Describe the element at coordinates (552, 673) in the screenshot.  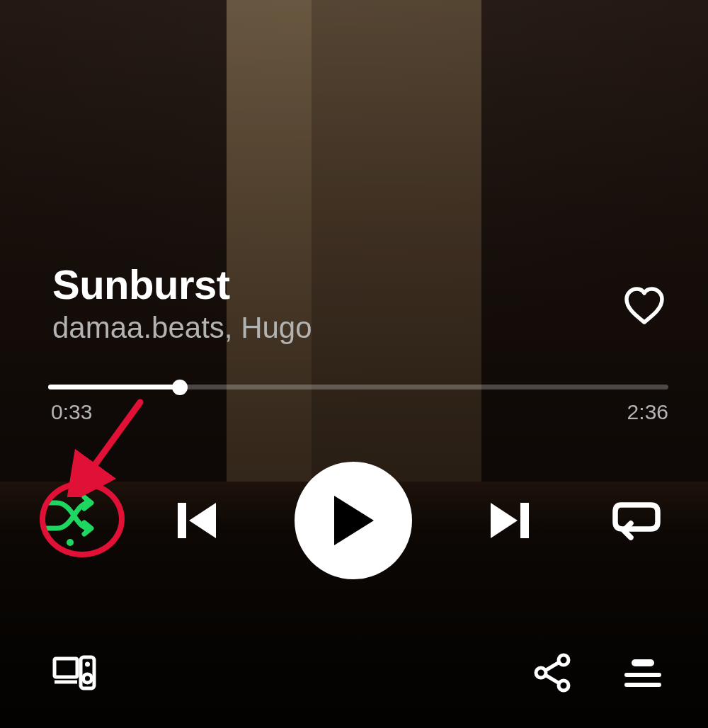
I see `share-icon` at that location.